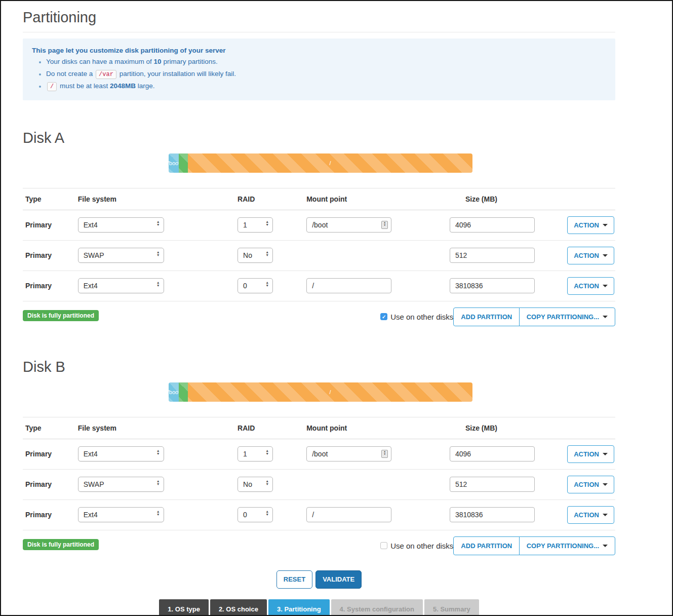  Describe the element at coordinates (49, 428) in the screenshot. I see `col-header-type: Type` at that location.